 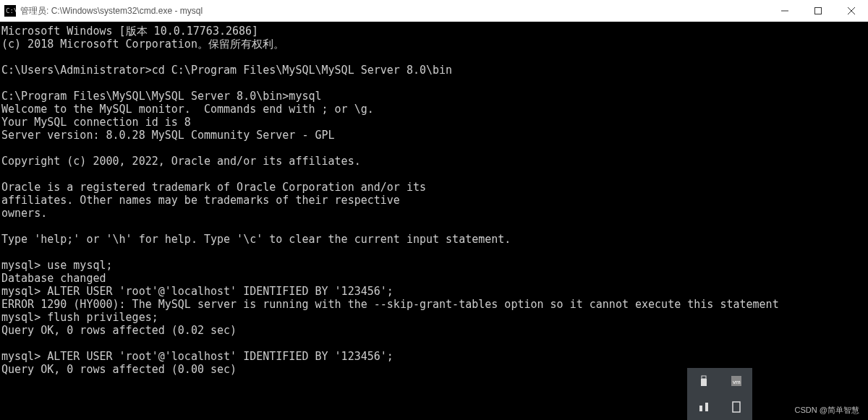 I want to click on terminal-line: affiliates. Other names may be trademark…, so click(x=434, y=200).